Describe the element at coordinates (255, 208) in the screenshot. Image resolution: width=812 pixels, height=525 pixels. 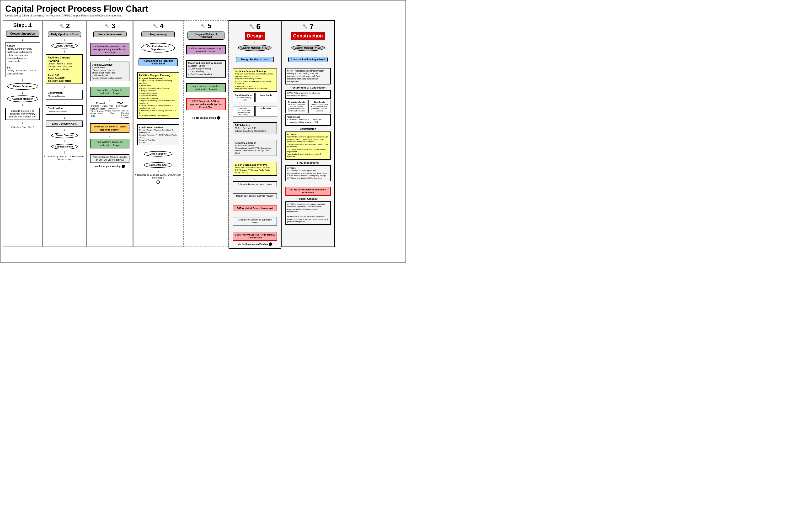
I see `step6-bor-architect: BOR Architect Review & Approval` at that location.